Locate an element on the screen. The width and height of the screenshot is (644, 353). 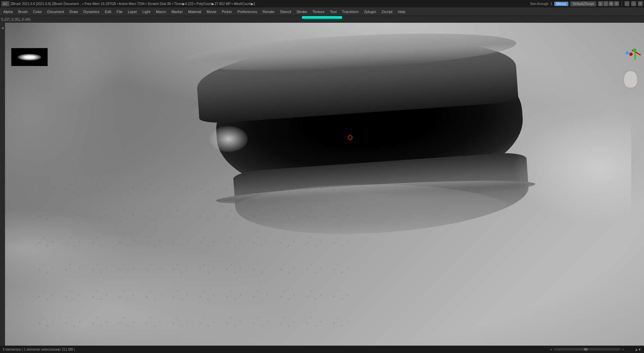
ac-button: AC is located at coordinates (5, 4).